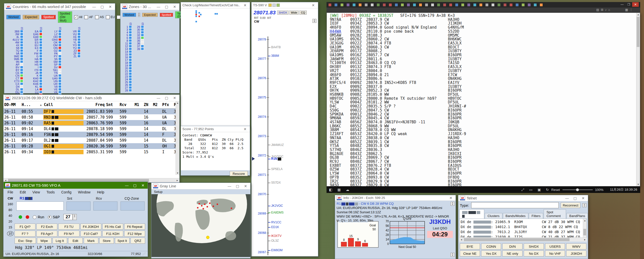  Describe the element at coordinates (72, 37) in the screenshot. I see `mult-cell: XE` at that location.